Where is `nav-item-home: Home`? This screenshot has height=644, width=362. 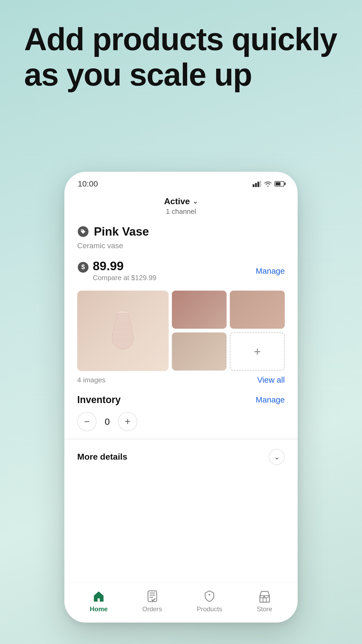
nav-item-home: Home is located at coordinates (99, 601).